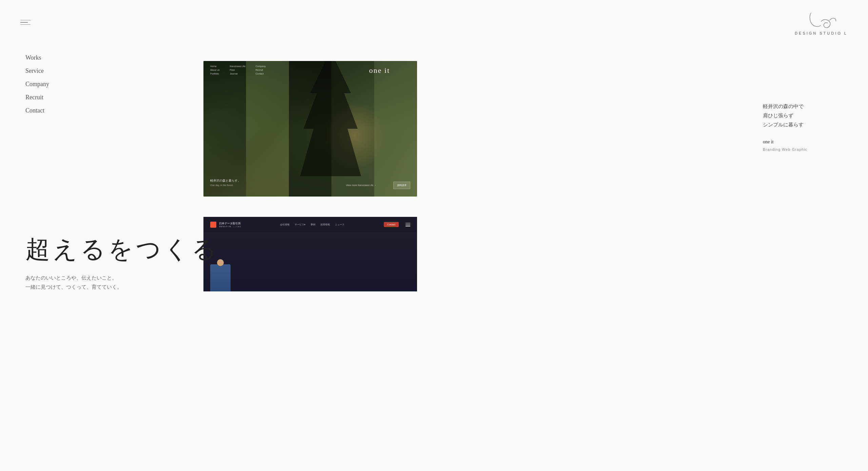  Describe the element at coordinates (285, 225) in the screenshot. I see `screenshot-2-nav-0: 会社情報` at that location.